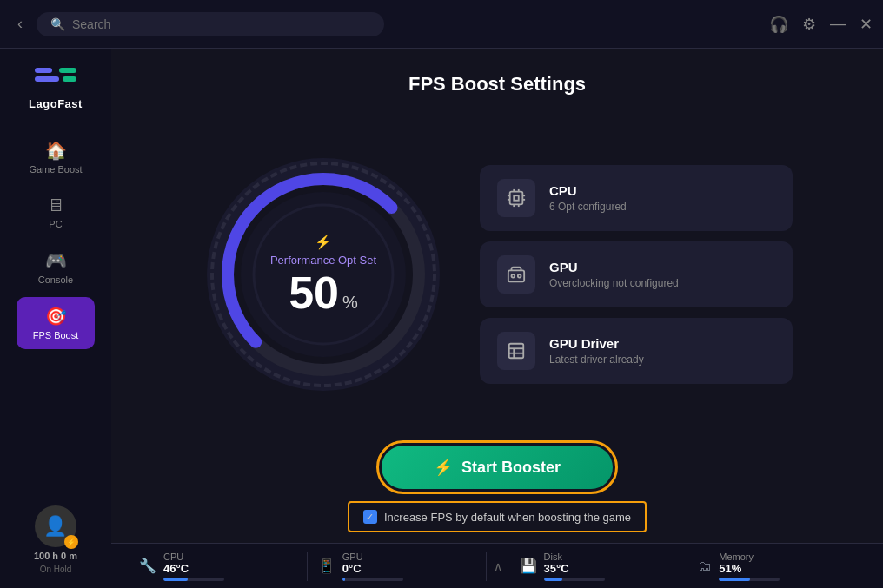 Image resolution: width=883 pixels, height=588 pixels. Describe the element at coordinates (323, 261) in the screenshot. I see `gauge-label: Performance Opt Set` at that location.